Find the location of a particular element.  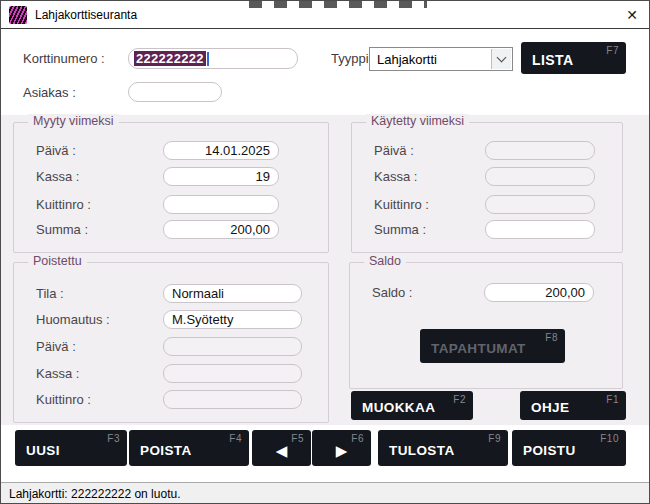

saldo-label: Saldo : is located at coordinates (392, 292).